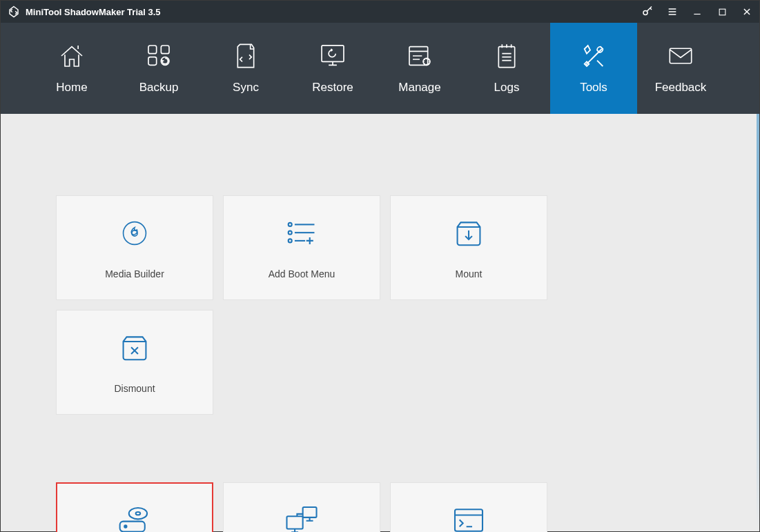 The image size is (760, 532). Describe the element at coordinates (507, 68) in the screenshot. I see `nav-logs: Logs` at that location.